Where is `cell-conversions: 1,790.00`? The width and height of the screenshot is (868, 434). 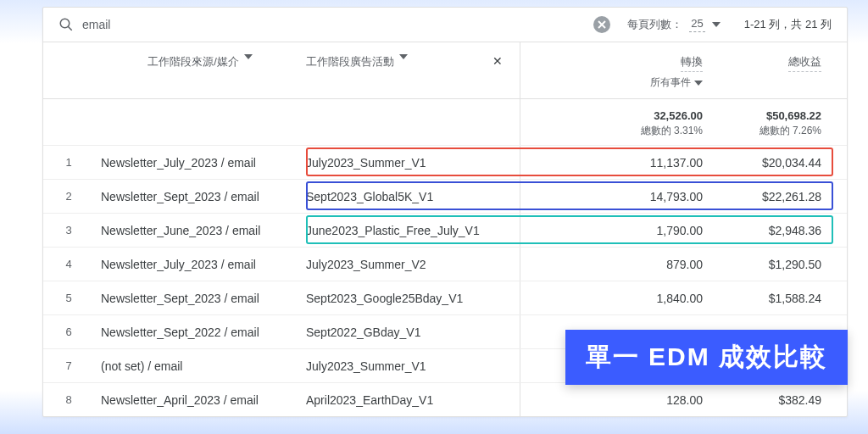 cell-conversions: 1,790.00 is located at coordinates (615, 231).